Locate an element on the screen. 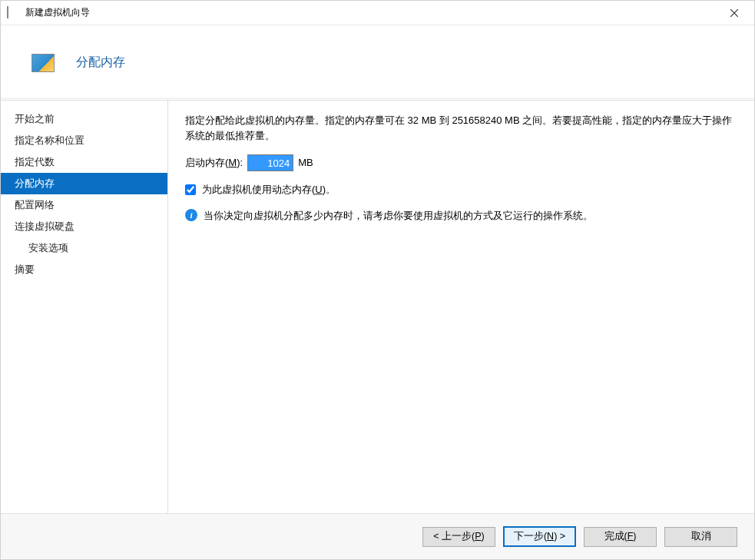 This screenshot has width=755, height=560. sidebar-item-label: 指定名称和位置 is located at coordinates (49, 140).